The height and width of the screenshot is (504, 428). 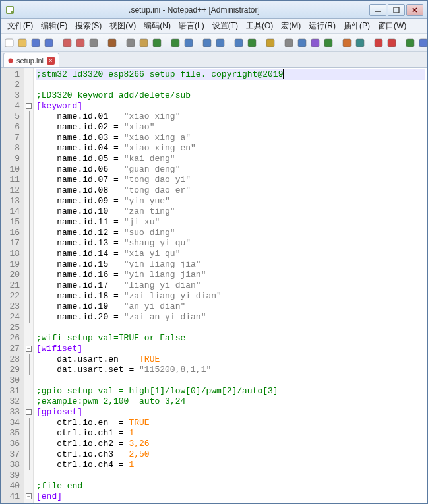 I want to click on copy-button, so click(x=131, y=43).